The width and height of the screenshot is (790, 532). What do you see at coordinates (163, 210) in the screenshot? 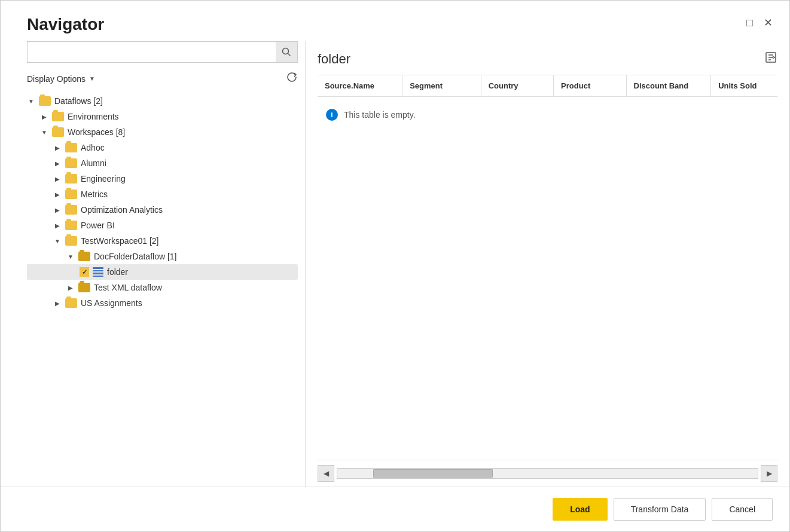
I see `tree-item-optimization-analytics: ▶ Optimization Analytics` at bounding box center [163, 210].